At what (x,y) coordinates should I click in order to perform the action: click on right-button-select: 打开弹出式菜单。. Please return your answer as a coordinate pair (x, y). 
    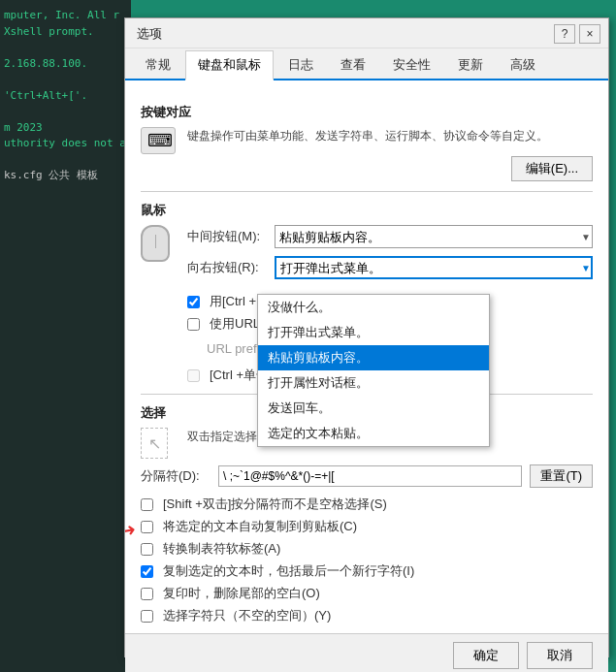
    Looking at the image, I should click on (434, 268).